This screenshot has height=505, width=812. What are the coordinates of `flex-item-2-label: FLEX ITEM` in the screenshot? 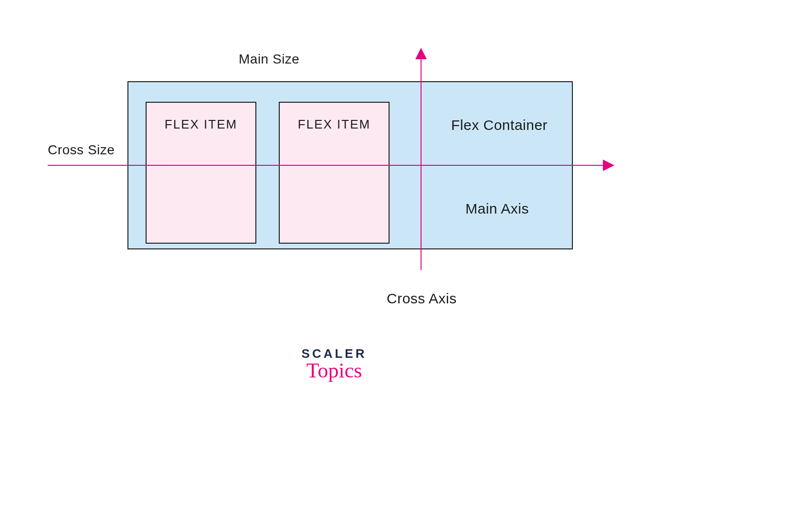 It's located at (334, 124).